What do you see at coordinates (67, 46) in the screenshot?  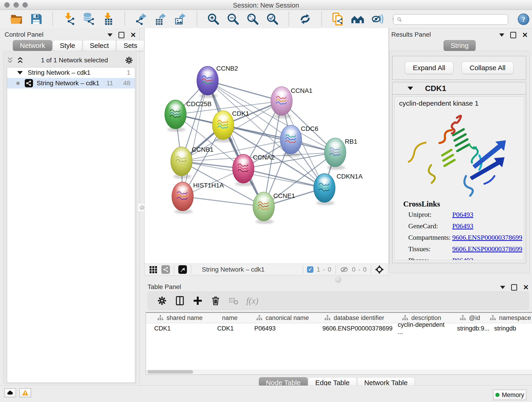 I see `tab-style: Style` at bounding box center [67, 46].